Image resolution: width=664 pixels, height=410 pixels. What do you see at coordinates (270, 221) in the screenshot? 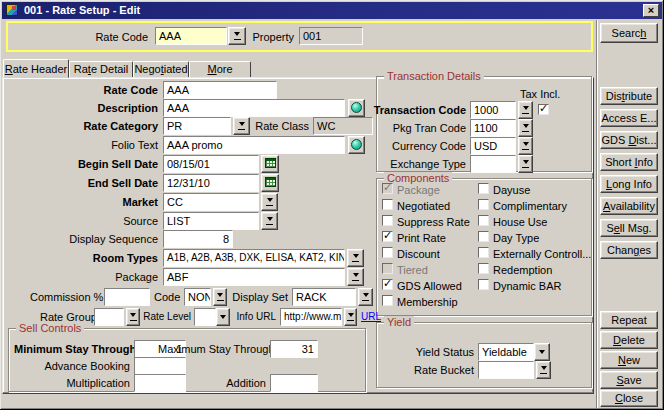
I see `source-lov-button` at bounding box center [270, 221].